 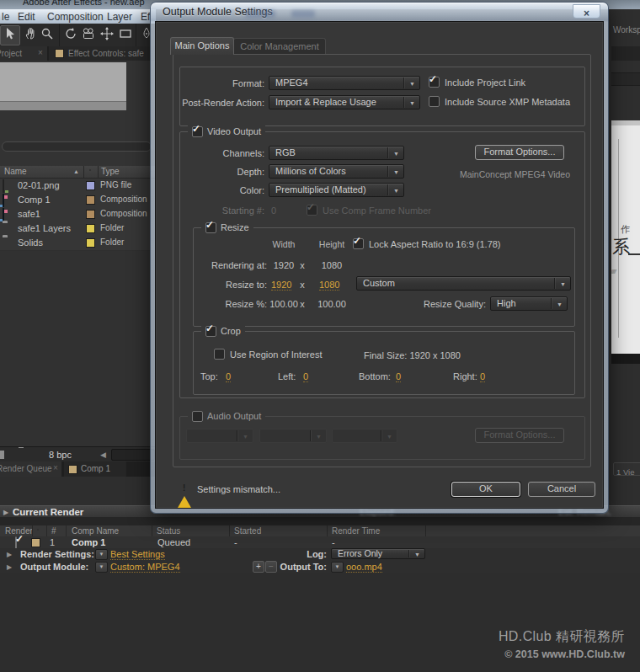 What do you see at coordinates (27, 17) in the screenshot?
I see `menu-edit: Edit` at bounding box center [27, 17].